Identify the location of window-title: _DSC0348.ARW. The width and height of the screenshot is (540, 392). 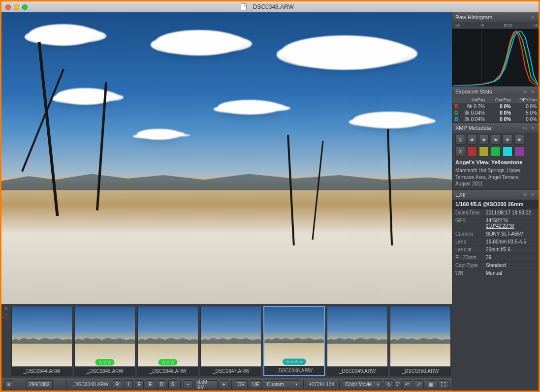
(267, 7).